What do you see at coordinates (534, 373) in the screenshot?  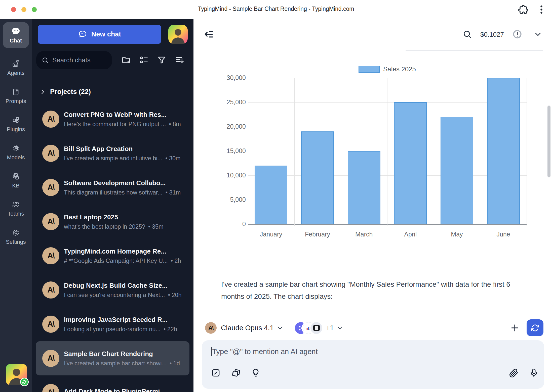 I see `microphone-icon` at bounding box center [534, 373].